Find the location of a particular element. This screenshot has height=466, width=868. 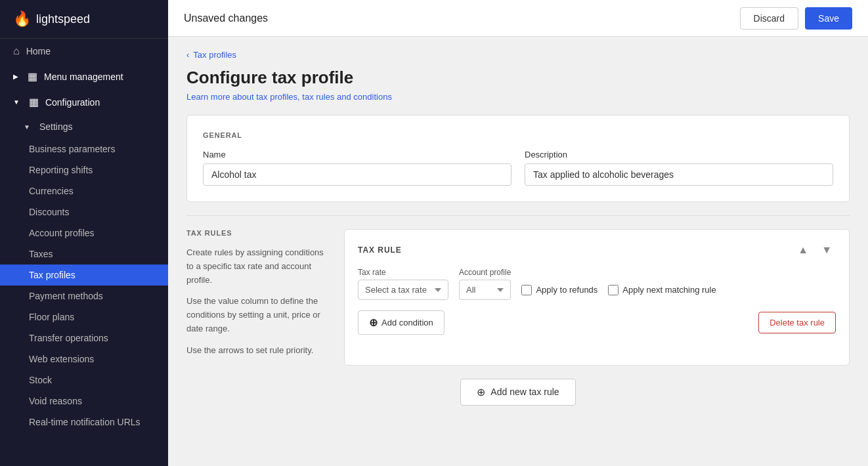

tax-rules-info: TAX RULES Create rules by assigning cond… is located at coordinates (259, 297).